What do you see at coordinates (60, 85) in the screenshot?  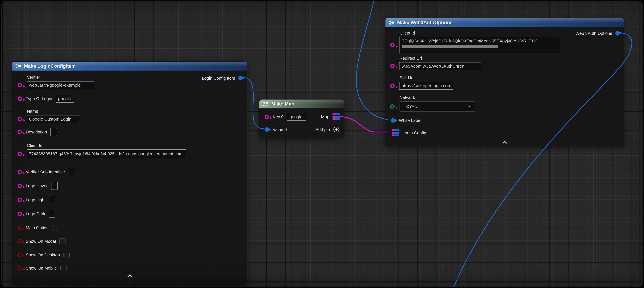 I see `verifier-field: web3auth-google-example` at bounding box center [60, 85].